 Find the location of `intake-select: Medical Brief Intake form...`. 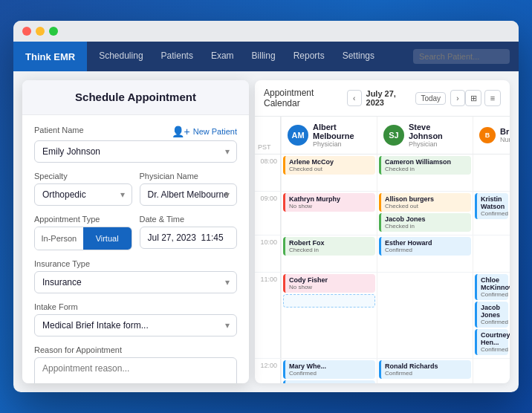

intake-select: Medical Brief Intake form... is located at coordinates (135, 325).